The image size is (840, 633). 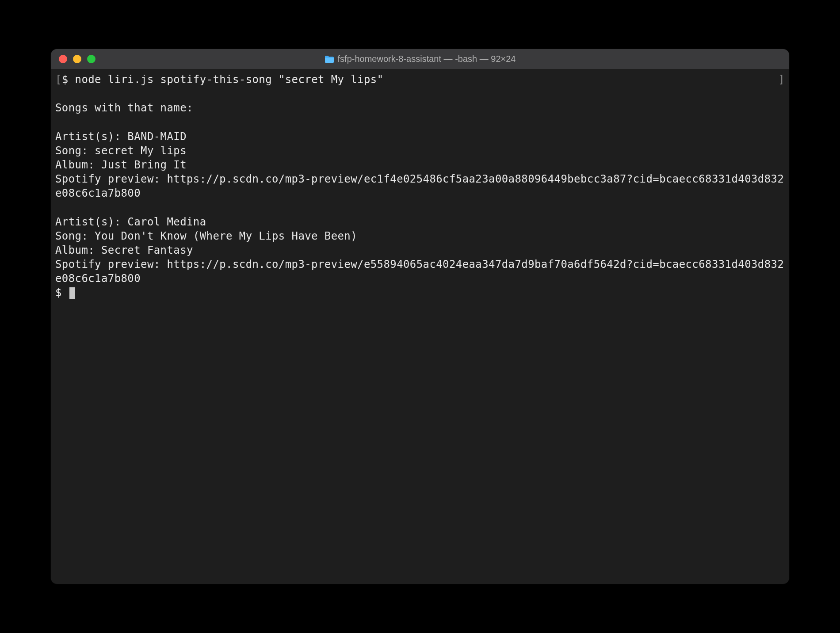 I want to click on window-title: fsfp-homework-8-assistant — -bash — 92×2…, so click(x=427, y=59).